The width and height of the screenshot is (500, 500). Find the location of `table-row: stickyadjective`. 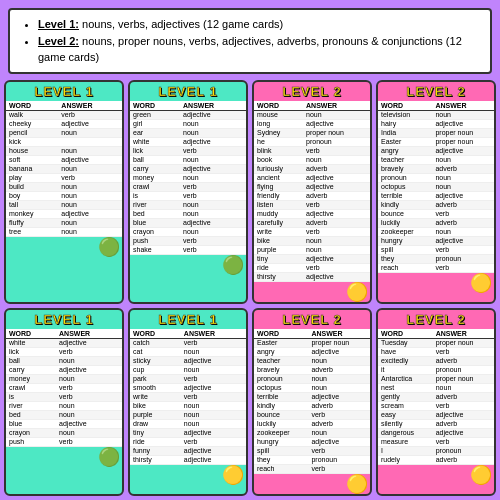

table-row: stickyadjective is located at coordinates (188, 360).